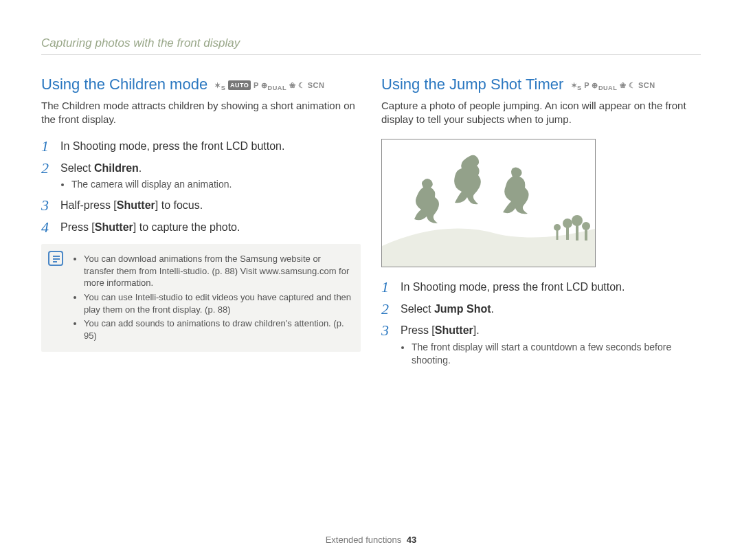 This screenshot has width=742, height=560. What do you see at coordinates (371, 540) in the screenshot?
I see `footer: Extended functions 43` at bounding box center [371, 540].